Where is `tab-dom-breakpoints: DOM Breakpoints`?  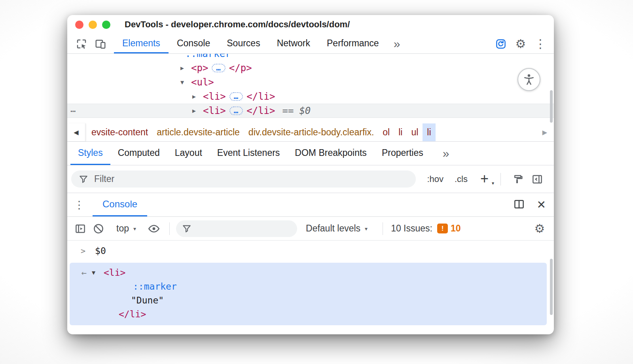 tab-dom-breakpoints: DOM Breakpoints is located at coordinates (331, 154).